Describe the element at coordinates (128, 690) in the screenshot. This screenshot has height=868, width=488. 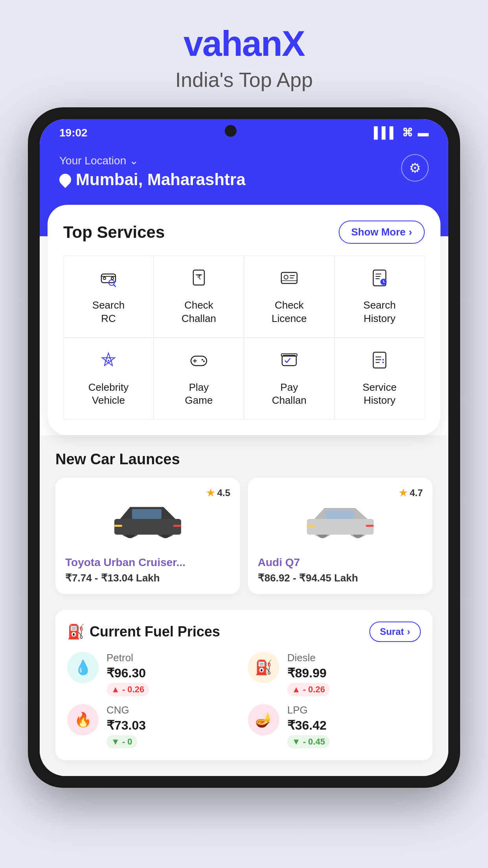
I see `petrol-change: ▲ - 0.26` at that location.